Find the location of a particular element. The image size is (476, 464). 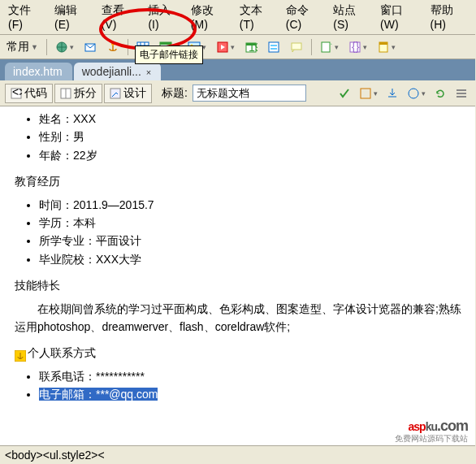

file-mgmt-icon is located at coordinates (392, 93).